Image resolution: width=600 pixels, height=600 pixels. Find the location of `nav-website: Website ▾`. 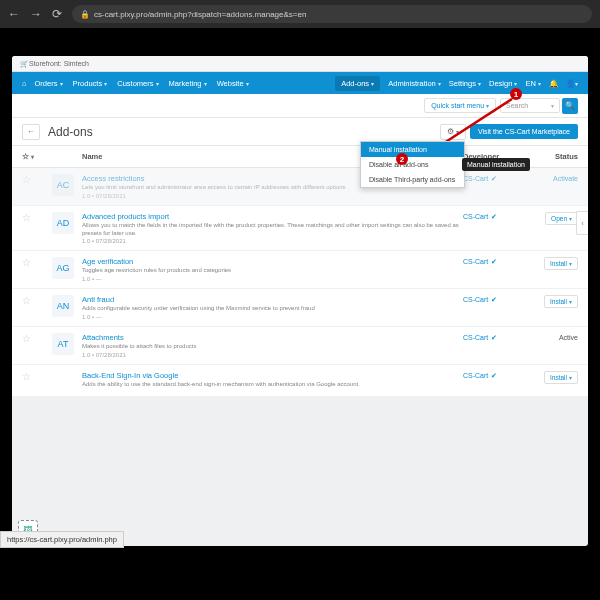

nav-website: Website ▾ is located at coordinates (233, 84).